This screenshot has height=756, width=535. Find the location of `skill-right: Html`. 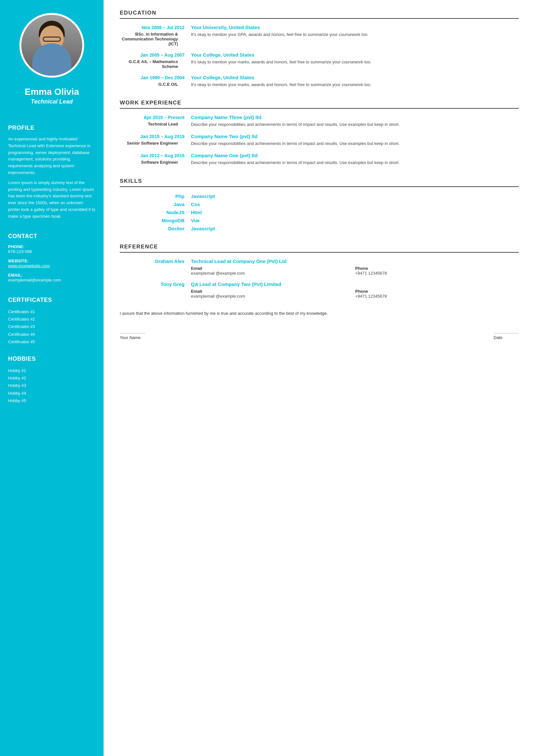

skill-right: Html is located at coordinates (355, 212).